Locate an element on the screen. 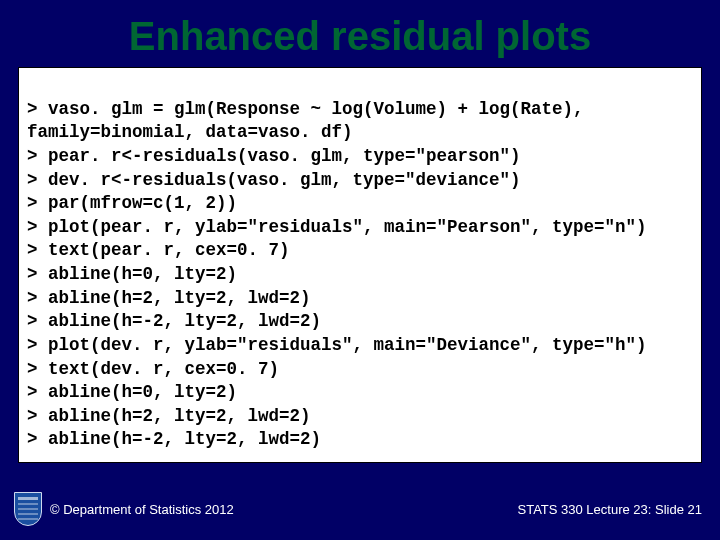 Image resolution: width=720 pixels, height=540 pixels. code-line: > text(dev. r, cex=0. 7) is located at coordinates (153, 369).